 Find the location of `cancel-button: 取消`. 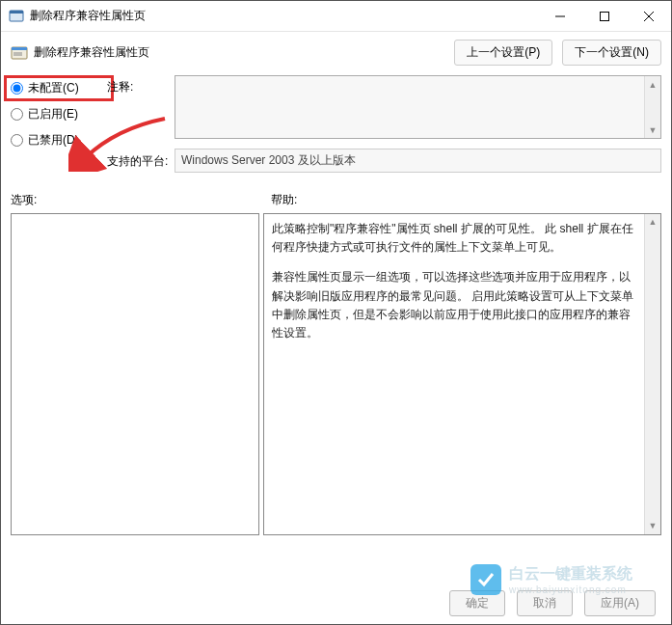

cancel-button: 取消 is located at coordinates (545, 604).